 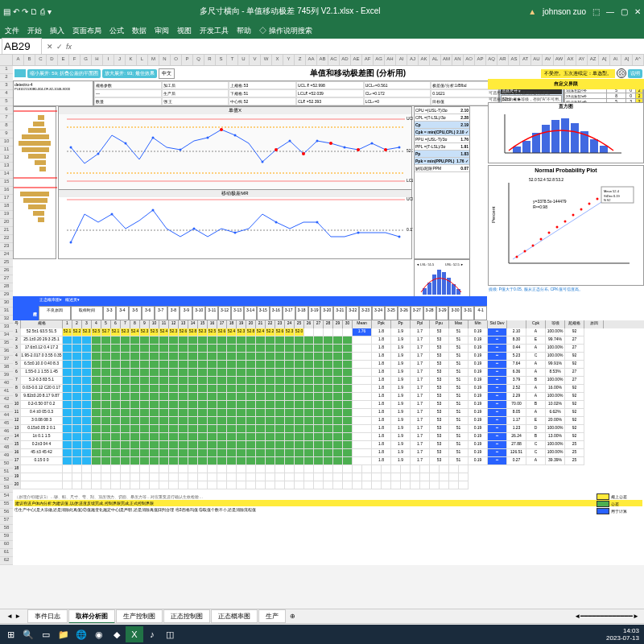 I want to click on tab-dev: 开发工具, so click(x=214, y=31).